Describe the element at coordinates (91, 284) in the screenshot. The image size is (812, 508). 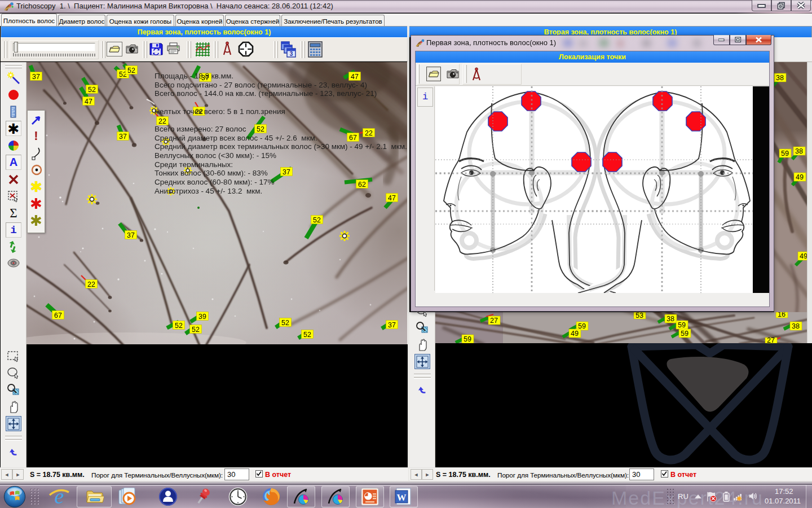
I see `svg-text: 22` at that location.